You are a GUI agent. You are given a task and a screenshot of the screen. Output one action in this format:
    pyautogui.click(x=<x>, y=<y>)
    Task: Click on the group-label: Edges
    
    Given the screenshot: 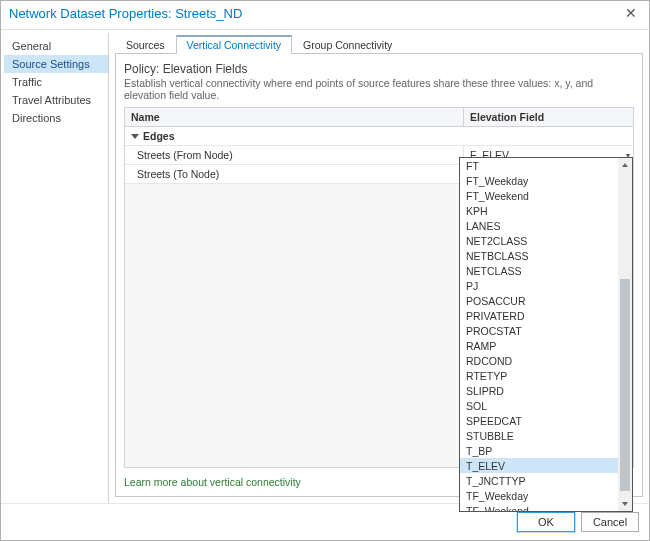 What is the action you would take?
    pyautogui.click(x=159, y=136)
    